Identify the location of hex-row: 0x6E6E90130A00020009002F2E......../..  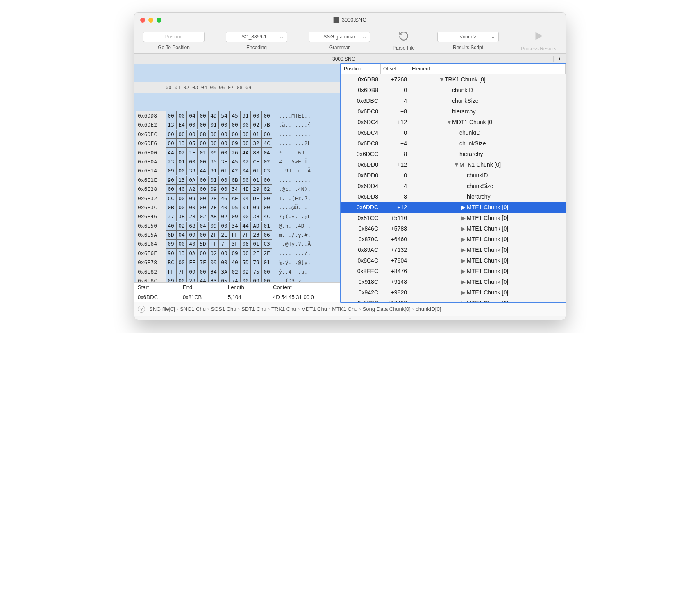
(239, 253).